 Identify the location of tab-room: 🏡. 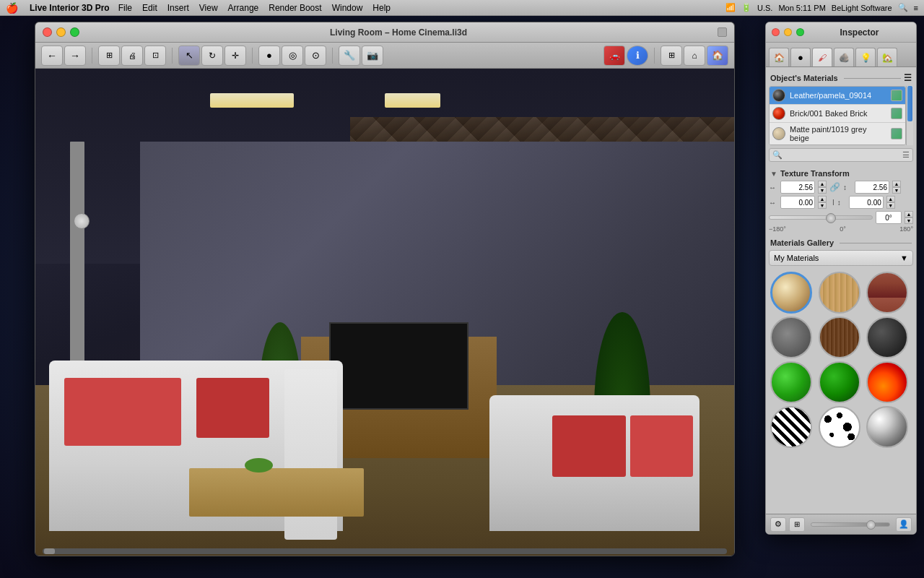
(887, 57).